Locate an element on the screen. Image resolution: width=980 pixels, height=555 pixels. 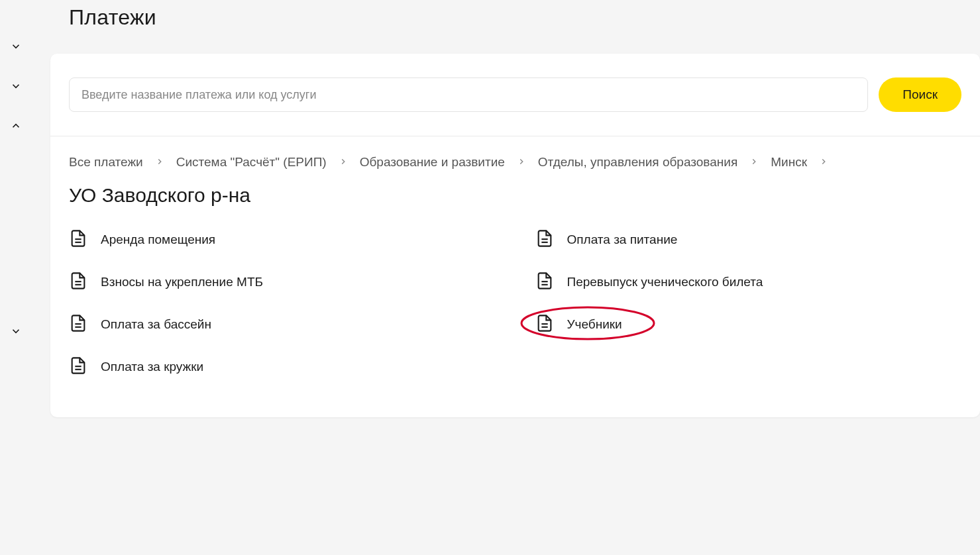
category-title: УО Заводского р-на is located at coordinates (516, 195).